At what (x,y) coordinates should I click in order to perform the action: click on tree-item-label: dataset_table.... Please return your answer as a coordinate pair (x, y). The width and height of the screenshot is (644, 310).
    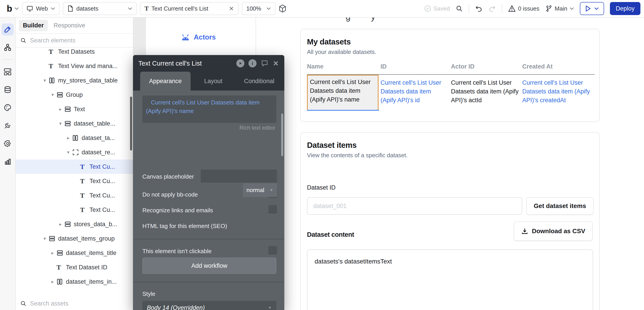
    Looking at the image, I should click on (94, 124).